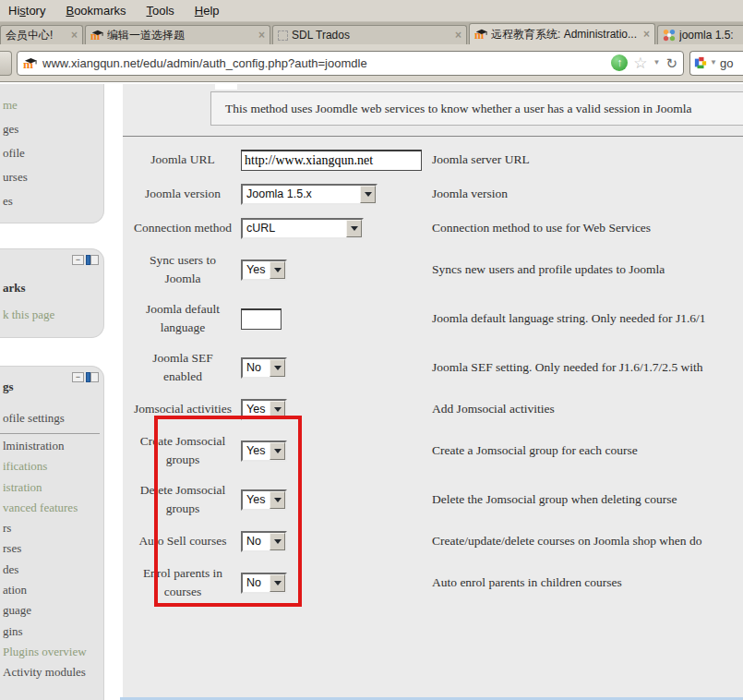 This screenshot has height=700, width=743. I want to click on tab-joomla: joomla 1.5:, so click(700, 35).